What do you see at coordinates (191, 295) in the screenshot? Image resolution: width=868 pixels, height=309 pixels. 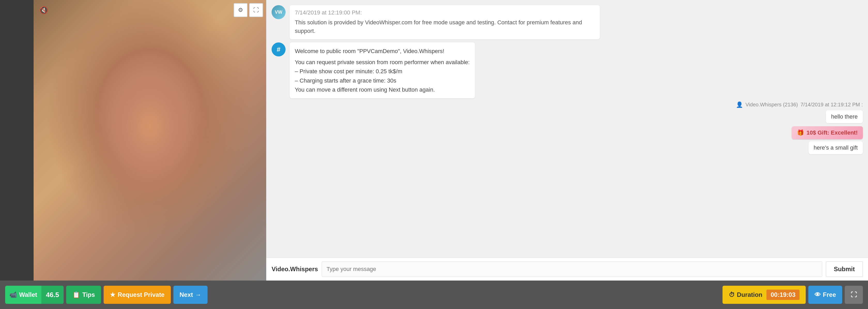 I see `next-button: Next →` at bounding box center [191, 295].